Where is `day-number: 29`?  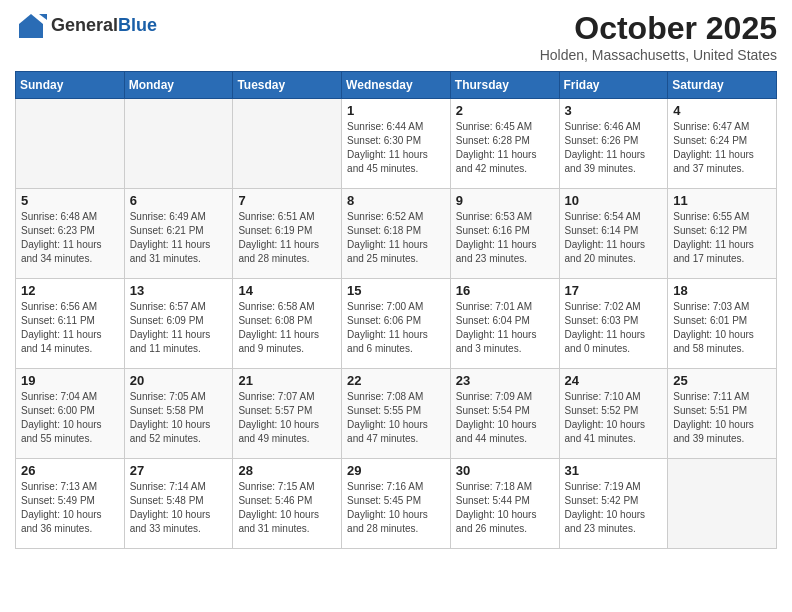
day-number: 29 is located at coordinates (396, 470).